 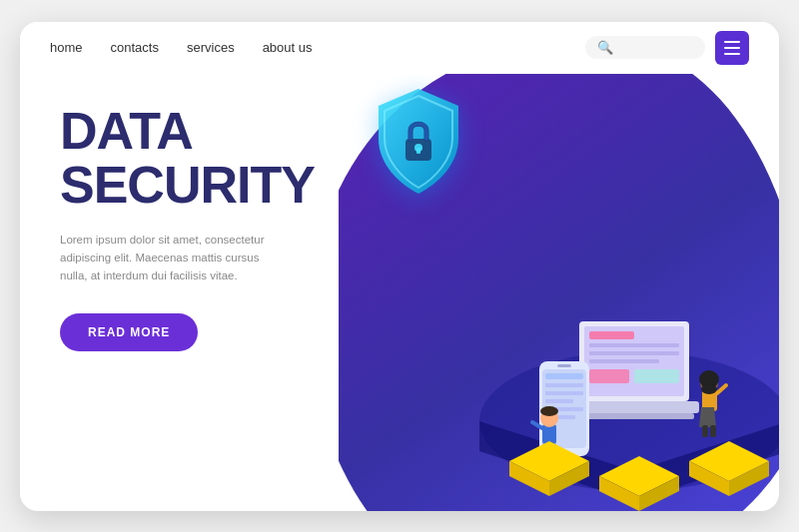 I want to click on navbar: home contacts services about us 🔍, so click(x=400, y=48).